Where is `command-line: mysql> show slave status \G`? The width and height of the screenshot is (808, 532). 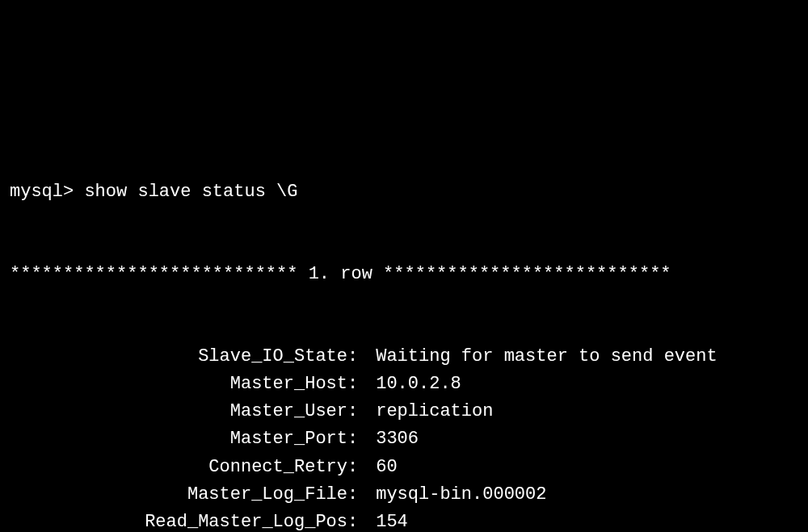
command-line: mysql> show slave status \G is located at coordinates (404, 192).